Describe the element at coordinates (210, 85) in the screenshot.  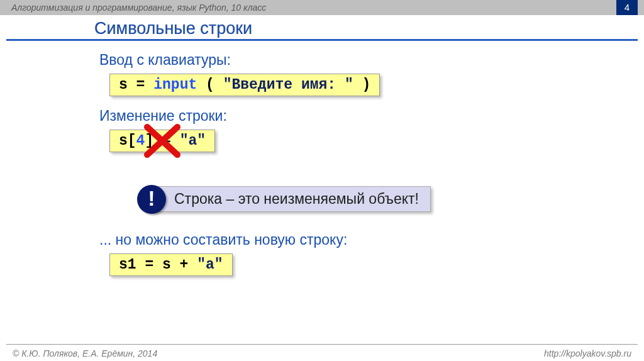
I see `code-text: (` at that location.